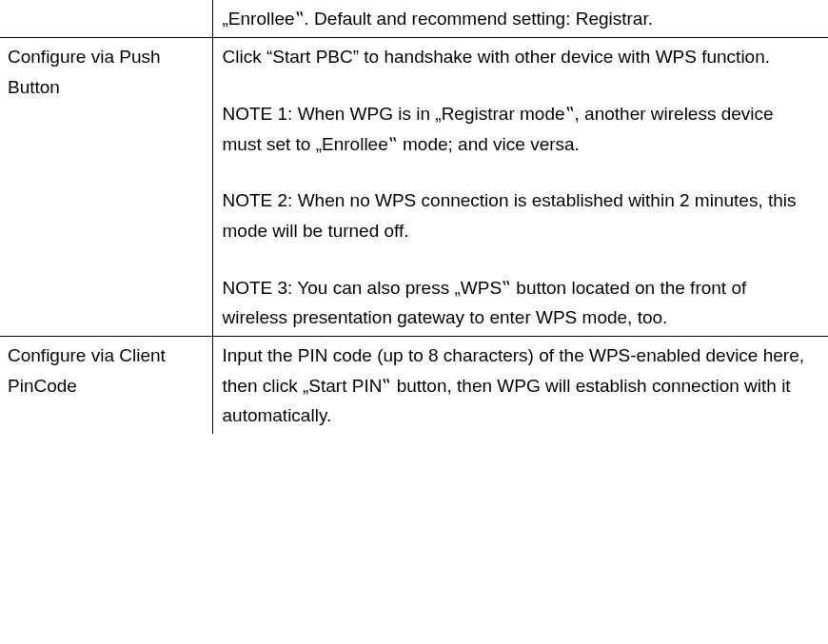  Describe the element at coordinates (518, 385) in the screenshot. I see `setting-desc-text: Input the PIN code (up to 8 characters) …` at that location.